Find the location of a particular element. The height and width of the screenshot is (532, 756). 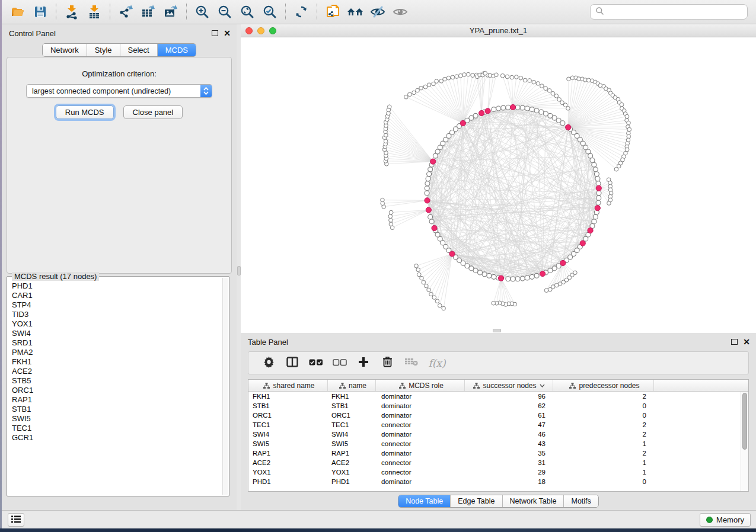

mcds-result-item: GCR1 is located at coordinates (116, 438).